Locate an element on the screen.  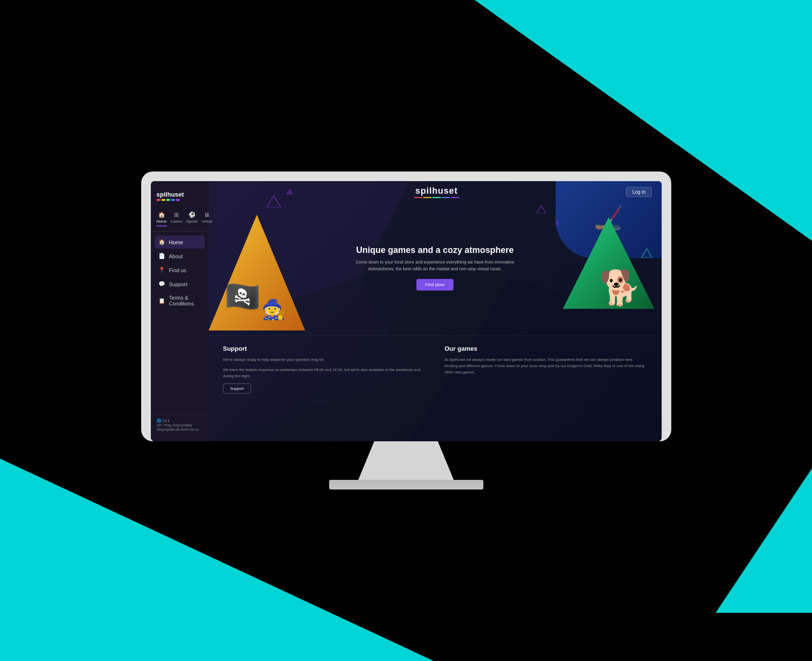
site-title-container: spilhuset is located at coordinates (437, 192).